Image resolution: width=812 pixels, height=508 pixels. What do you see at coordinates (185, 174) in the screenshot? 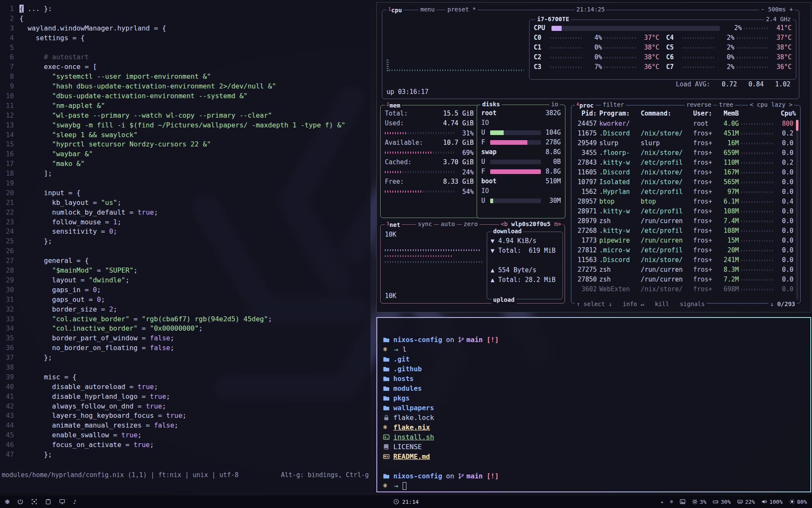
I see `code-line: 18 ];` at bounding box center [185, 174].